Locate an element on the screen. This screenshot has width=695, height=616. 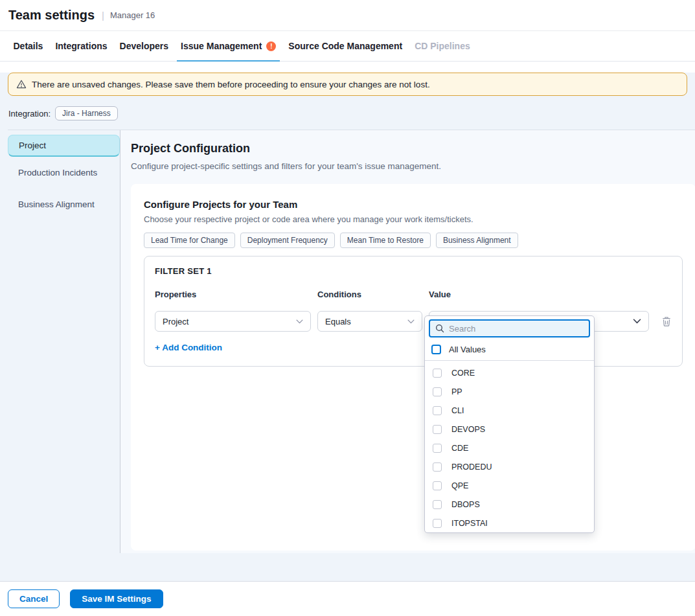
integration-label: Integration: is located at coordinates (30, 114).